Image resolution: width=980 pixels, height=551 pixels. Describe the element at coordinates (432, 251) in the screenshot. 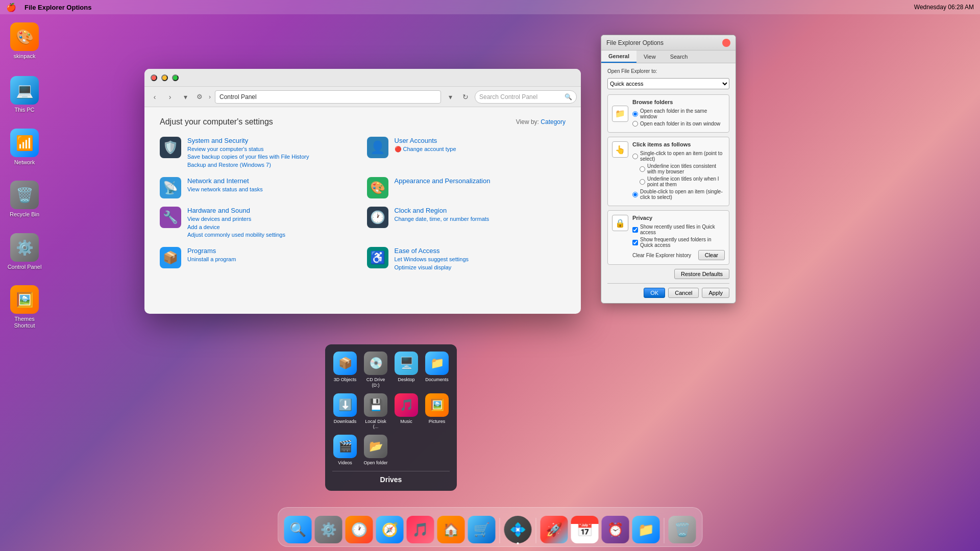

I see `ease-title: Ease of Access` at that location.